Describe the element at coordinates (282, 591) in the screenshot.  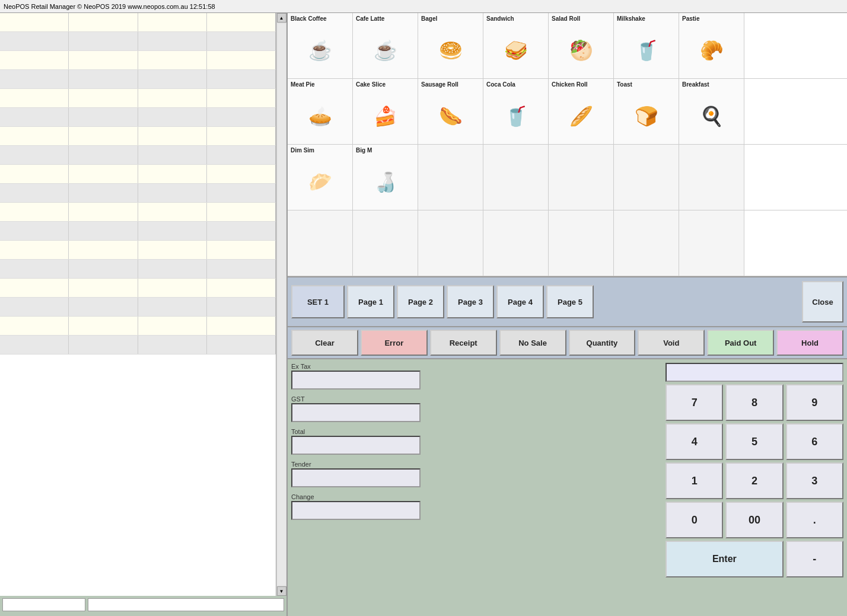
I see `scroll-down-btn: ▼` at that location.